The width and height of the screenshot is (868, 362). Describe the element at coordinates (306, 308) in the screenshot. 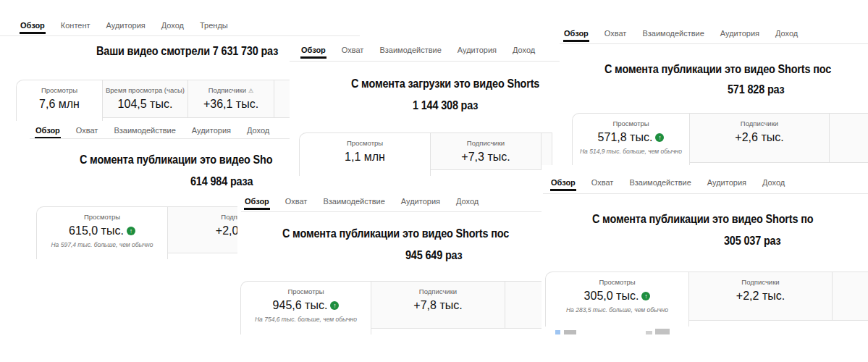

I see `metric-chip-views: Просмотры 945,6 тыс.↑ На 754,6 тыс. боль…` at that location.